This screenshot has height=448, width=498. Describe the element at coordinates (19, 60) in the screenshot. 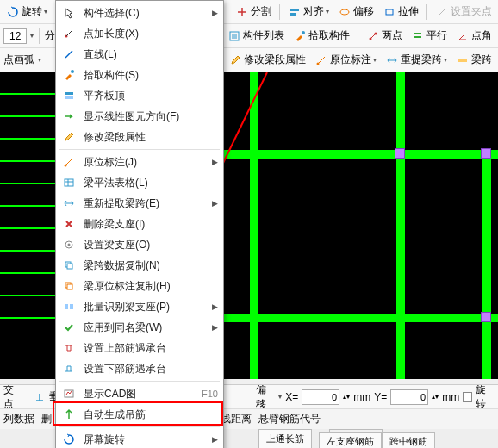

I see `arc-label: 点画弧` at that location.